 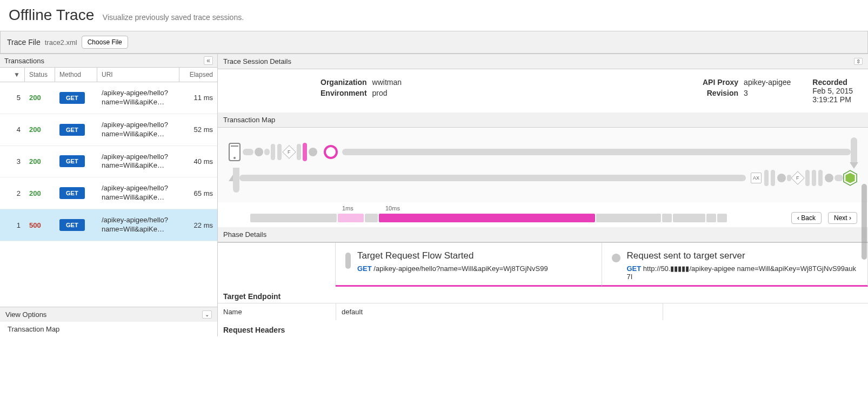 I want to click on phase-details-title: Phase Details, so click(x=245, y=235).